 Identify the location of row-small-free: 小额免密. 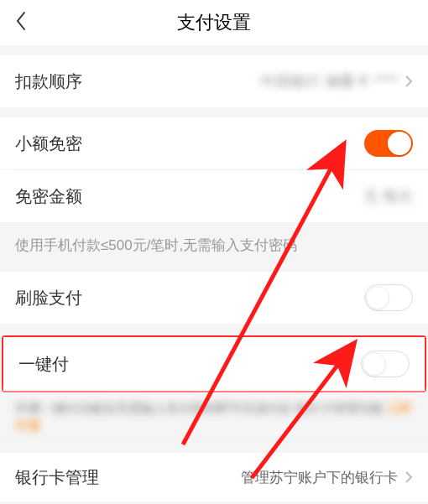
(214, 143).